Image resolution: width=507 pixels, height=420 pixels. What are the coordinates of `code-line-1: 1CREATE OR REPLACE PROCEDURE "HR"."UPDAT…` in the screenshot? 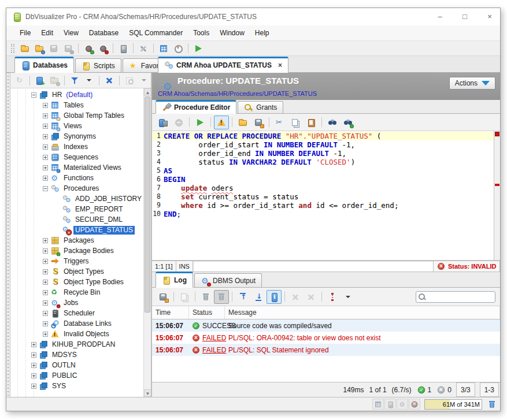 It's located at (326, 136).